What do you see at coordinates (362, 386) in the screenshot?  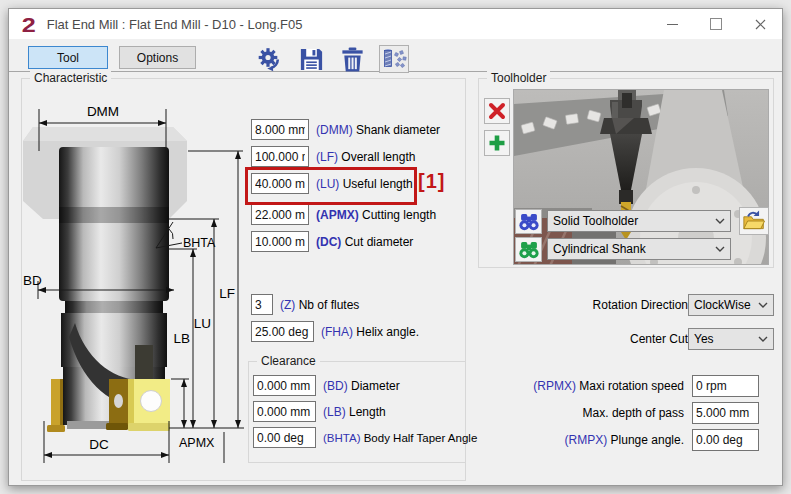 I see `field-label: (BD) Diameter` at bounding box center [362, 386].